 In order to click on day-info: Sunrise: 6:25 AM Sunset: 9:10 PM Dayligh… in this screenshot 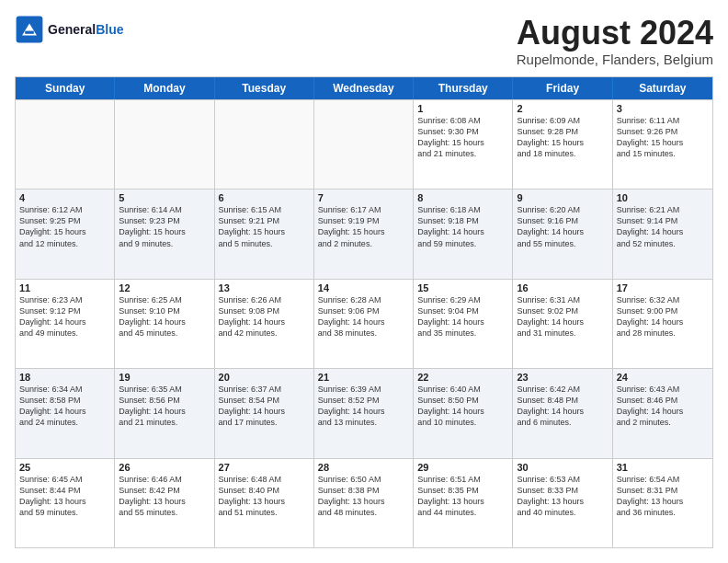, I will do `click(164, 316)`.